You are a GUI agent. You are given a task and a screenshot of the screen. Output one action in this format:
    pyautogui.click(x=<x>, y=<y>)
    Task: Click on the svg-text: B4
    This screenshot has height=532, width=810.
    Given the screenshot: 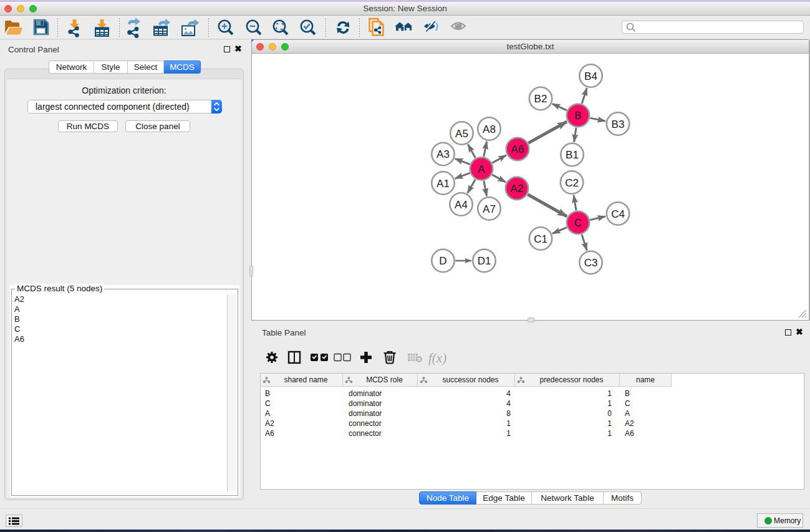 What is the action you would take?
    pyautogui.click(x=591, y=76)
    